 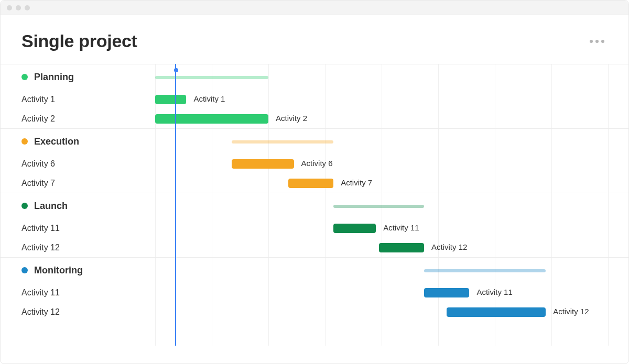 What do you see at coordinates (59, 270) in the screenshot?
I see `phase-name: Monitoring` at bounding box center [59, 270].